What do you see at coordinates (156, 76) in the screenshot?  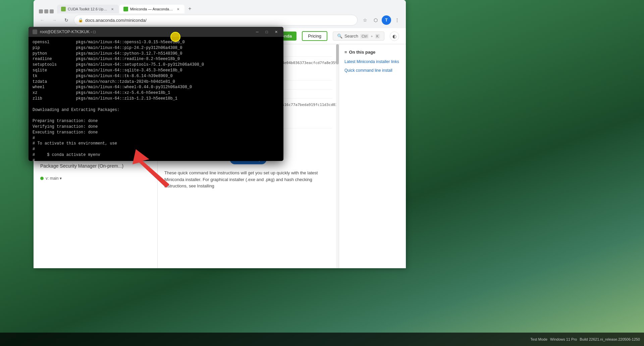 I see `term-line-tk: tk pkgs/main/linux-64::tk-8.6.14-h39e896…` at bounding box center [156, 76].